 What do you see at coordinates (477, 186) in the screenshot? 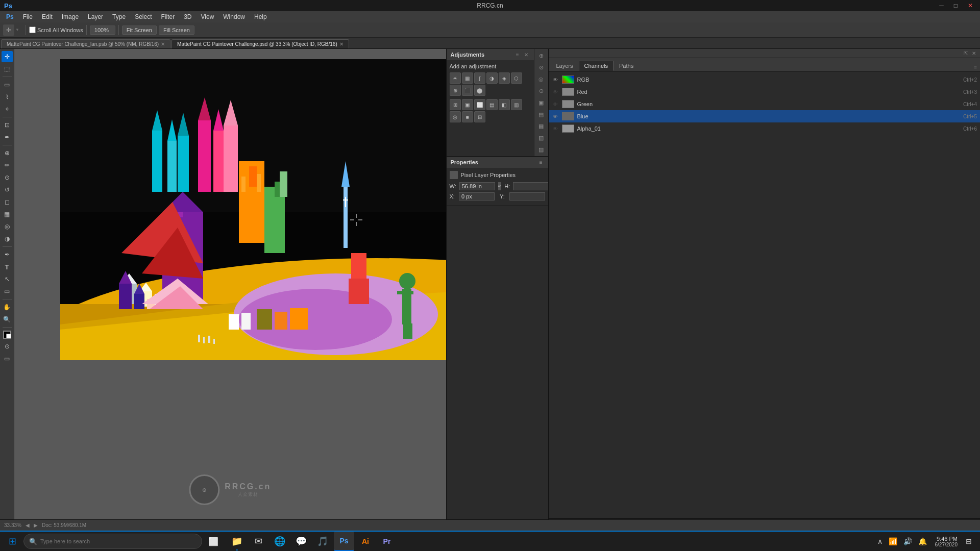
I see `w-input` at bounding box center [477, 186].